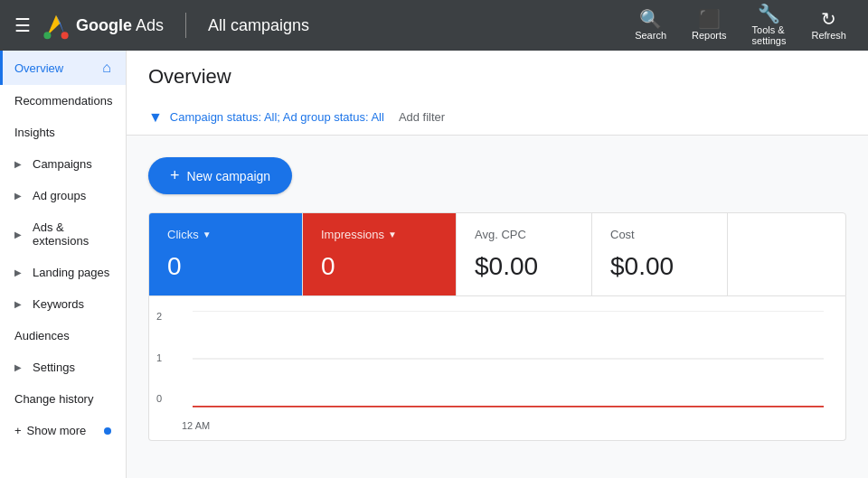  Describe the element at coordinates (57, 430) in the screenshot. I see `show-more-label: Show more` at that location.